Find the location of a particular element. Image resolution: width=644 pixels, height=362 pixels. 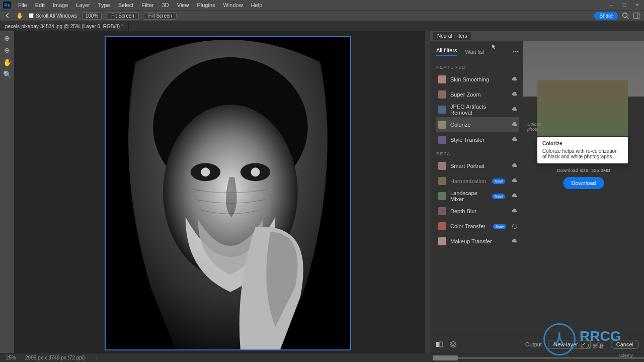

search-icon is located at coordinates (625, 16).